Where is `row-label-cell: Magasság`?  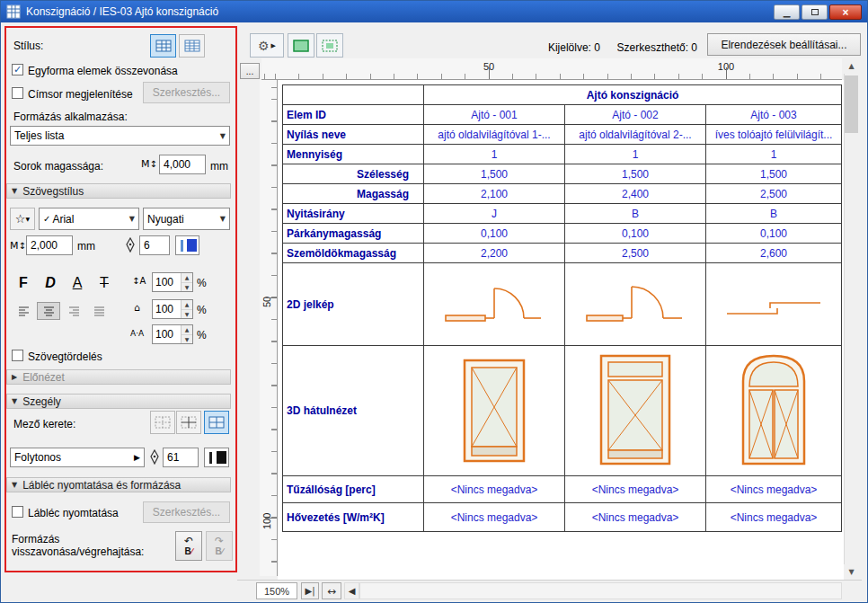
row-label-cell: Magasság is located at coordinates (354, 194).